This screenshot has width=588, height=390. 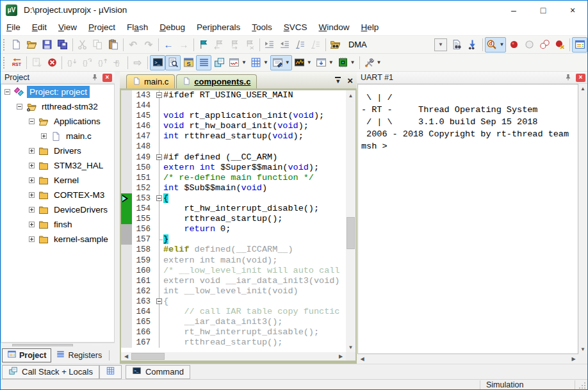 I want to click on tree-item-project-project: Project: project, so click(x=58, y=92).